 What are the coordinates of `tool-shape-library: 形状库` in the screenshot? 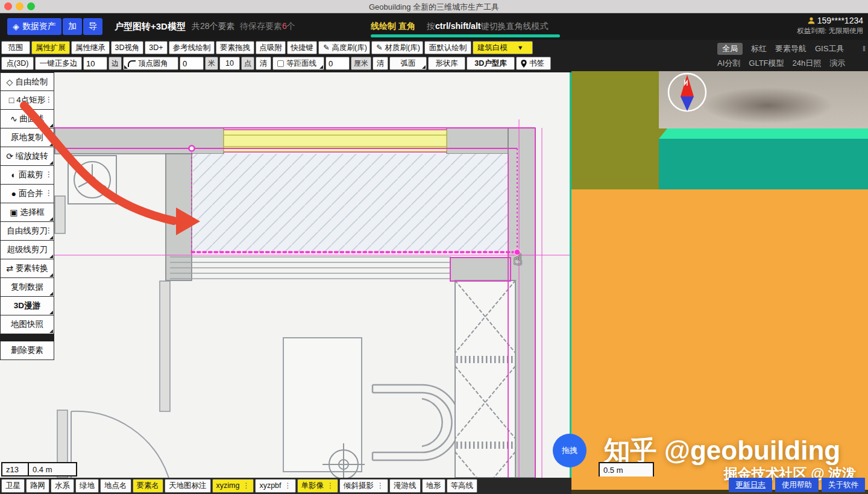 It's located at (447, 63).